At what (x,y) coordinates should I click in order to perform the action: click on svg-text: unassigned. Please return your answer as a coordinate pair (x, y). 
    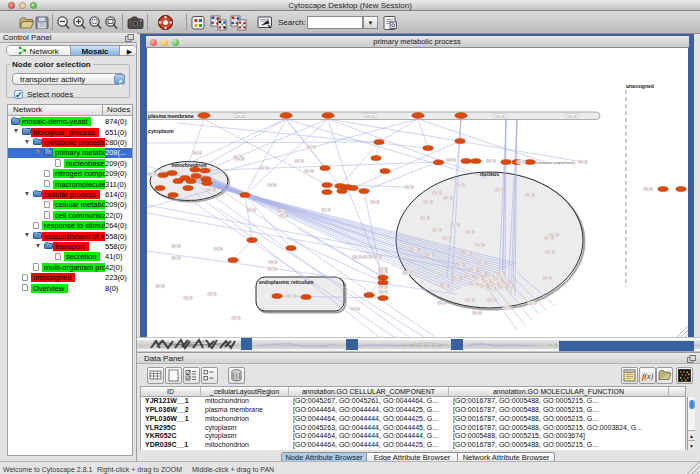
    Looking at the image, I should click on (640, 86).